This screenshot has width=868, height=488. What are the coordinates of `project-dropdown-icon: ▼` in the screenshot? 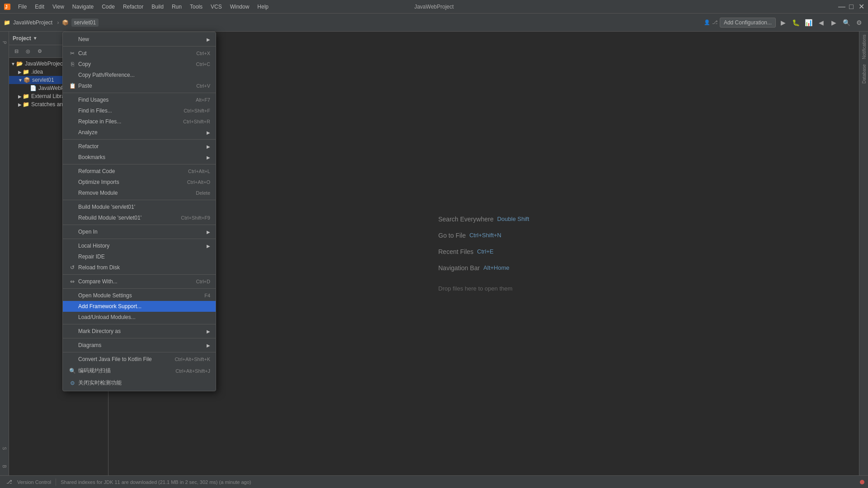 It's located at (35, 38).